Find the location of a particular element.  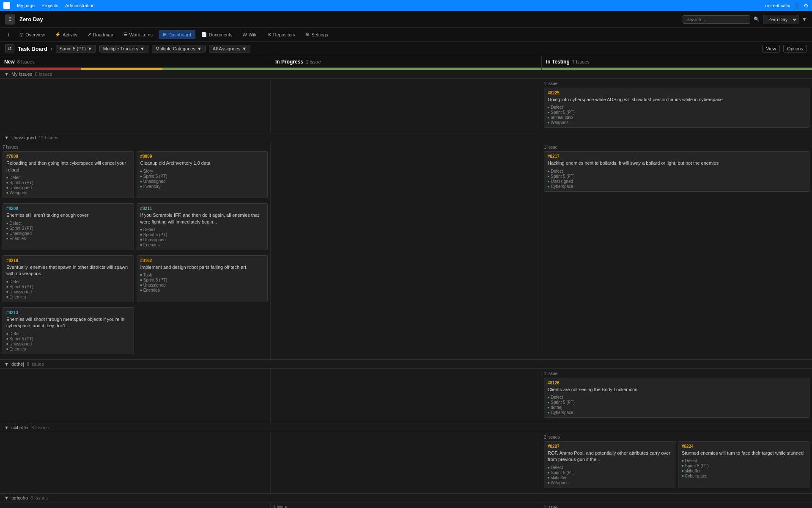

card-7000: #7000 Reloading and then going into cybe… is located at coordinates (69, 174).